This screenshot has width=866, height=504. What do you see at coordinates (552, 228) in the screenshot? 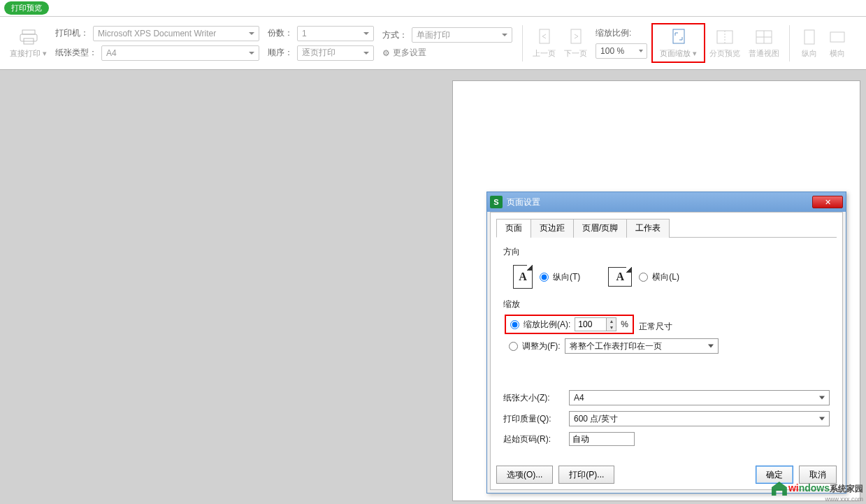
I see `tab-margins: 页边距` at bounding box center [552, 228].